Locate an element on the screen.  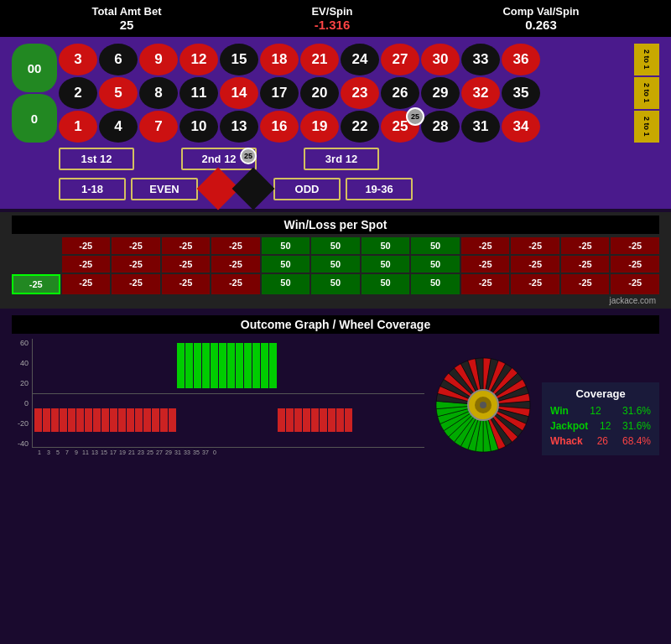
cell-3: 3 is located at coordinates (78, 60).